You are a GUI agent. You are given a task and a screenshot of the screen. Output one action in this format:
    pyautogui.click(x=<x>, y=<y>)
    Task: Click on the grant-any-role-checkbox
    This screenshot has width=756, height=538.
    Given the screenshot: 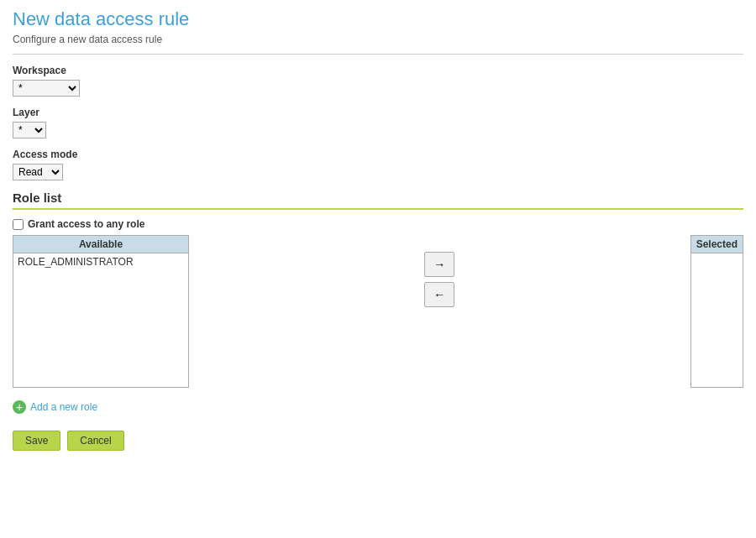 What is the action you would take?
    pyautogui.click(x=18, y=225)
    